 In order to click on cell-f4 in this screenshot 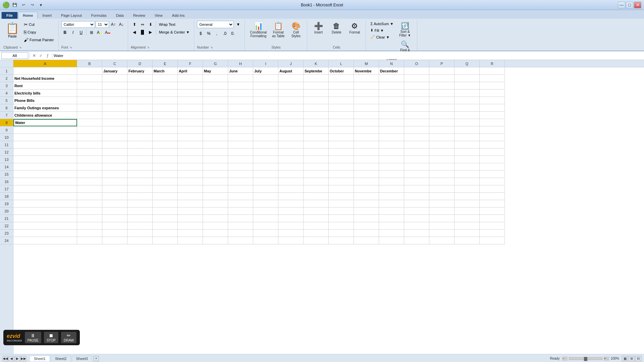, I will do `click(191, 93)`.